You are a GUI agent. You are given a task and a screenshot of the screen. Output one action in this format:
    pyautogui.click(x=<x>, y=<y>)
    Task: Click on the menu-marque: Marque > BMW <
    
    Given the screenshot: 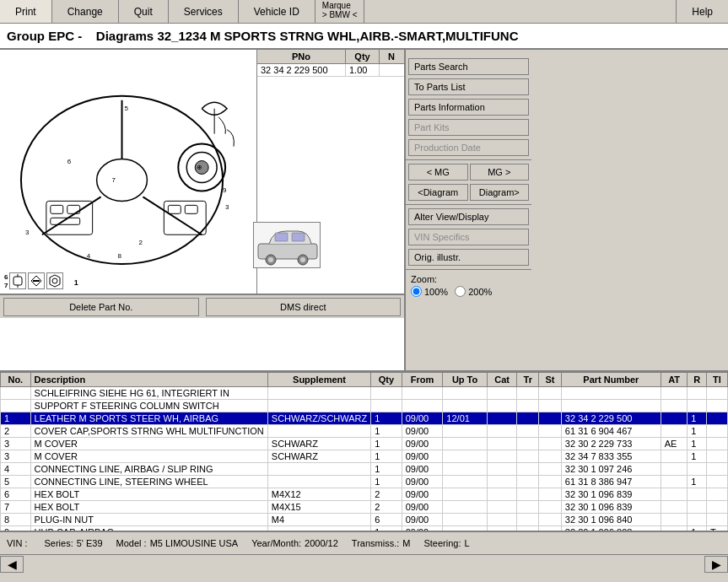 What is the action you would take?
    pyautogui.click(x=341, y=12)
    